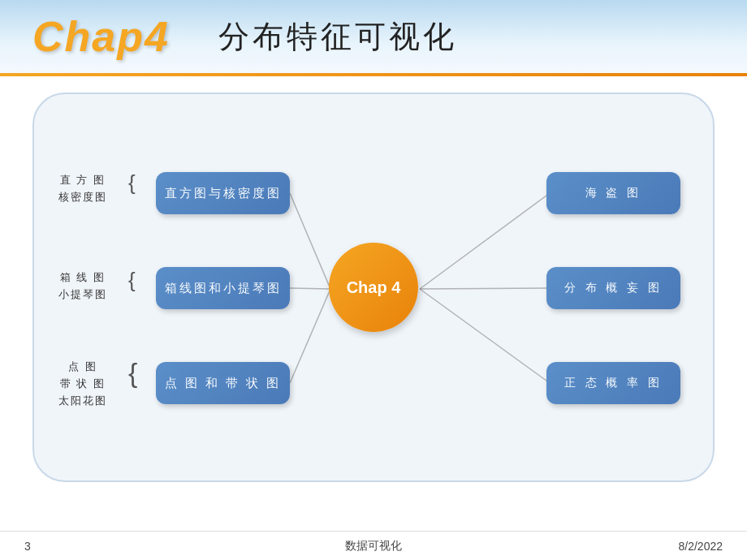  Describe the element at coordinates (338, 37) in the screenshot. I see `page-title: 分布特征可视化` at that location.